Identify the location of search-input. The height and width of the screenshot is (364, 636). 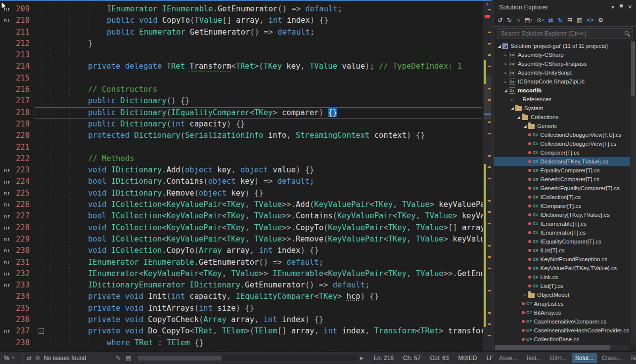
(565, 34).